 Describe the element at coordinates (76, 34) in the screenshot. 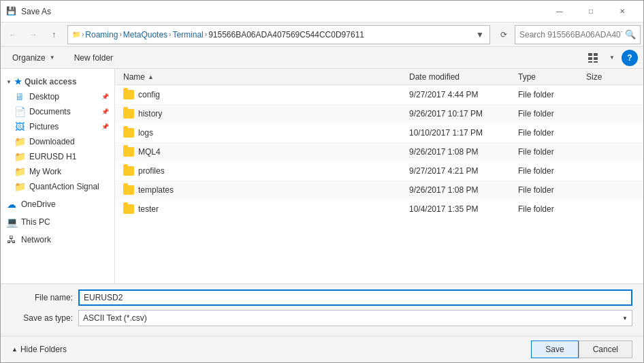

I see `breadcrumb-folder-icon: 📁` at that location.